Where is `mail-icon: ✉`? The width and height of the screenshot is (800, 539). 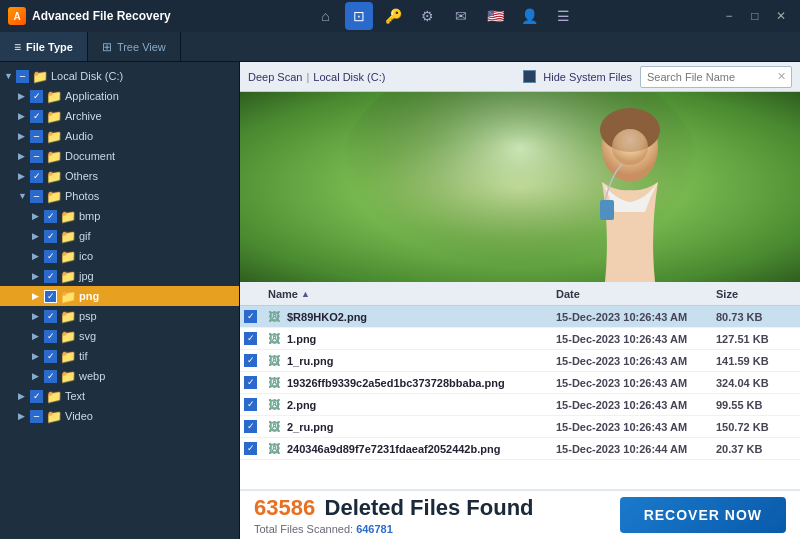
mail-icon: ✉ is located at coordinates (461, 16).